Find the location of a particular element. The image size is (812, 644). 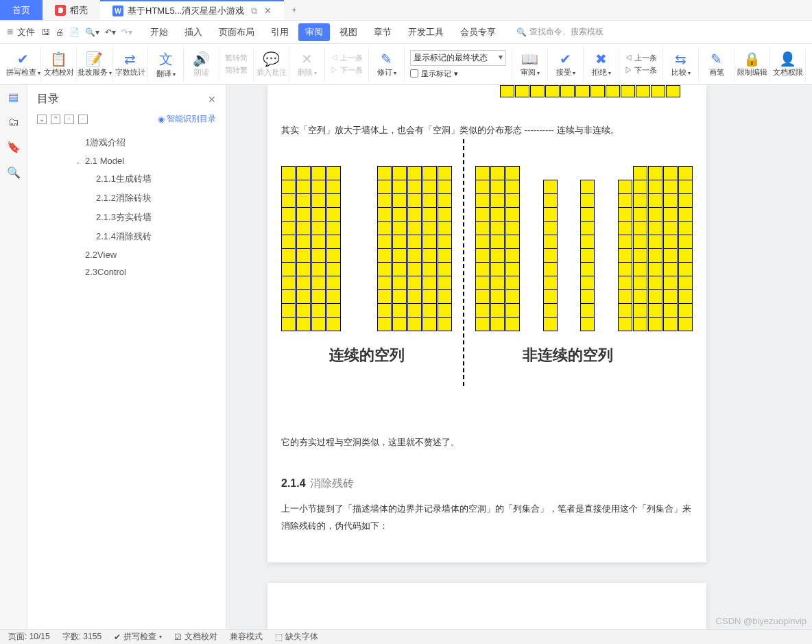

status-spell: ✔ 拼写检查▾ is located at coordinates (138, 636).